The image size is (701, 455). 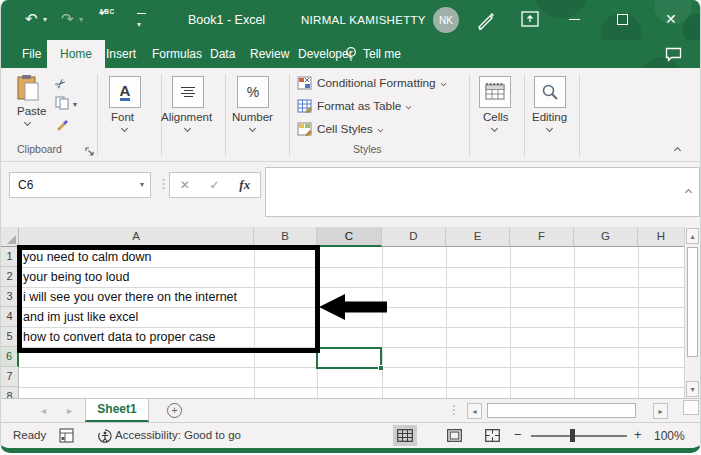 What do you see at coordinates (454, 436) in the screenshot?
I see `page-layout-icon` at bounding box center [454, 436].